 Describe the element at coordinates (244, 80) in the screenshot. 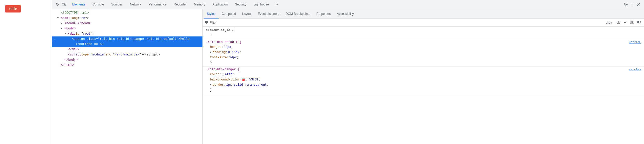

I see `color-swatch-f53f3f` at that location.